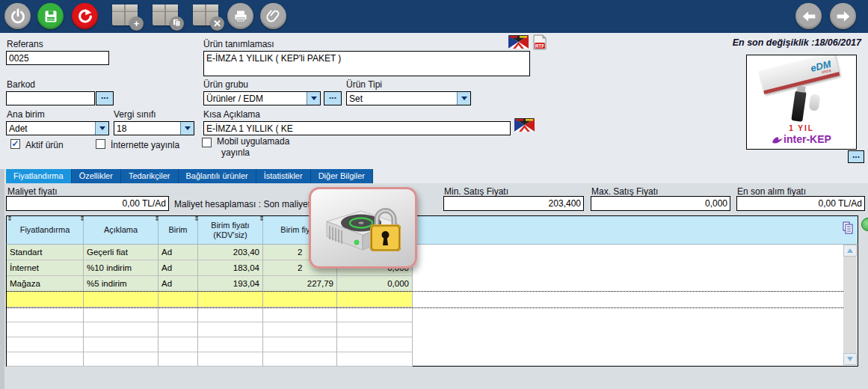 The width and height of the screenshot is (868, 389). I want to click on svg-text: RTF, so click(540, 46).